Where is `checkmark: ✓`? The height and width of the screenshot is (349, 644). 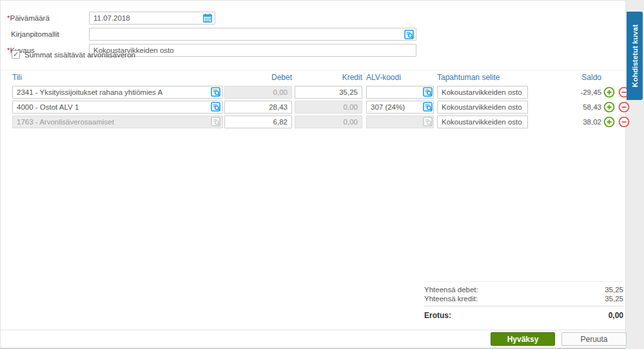 checkmark: ✓ is located at coordinates (15, 54).